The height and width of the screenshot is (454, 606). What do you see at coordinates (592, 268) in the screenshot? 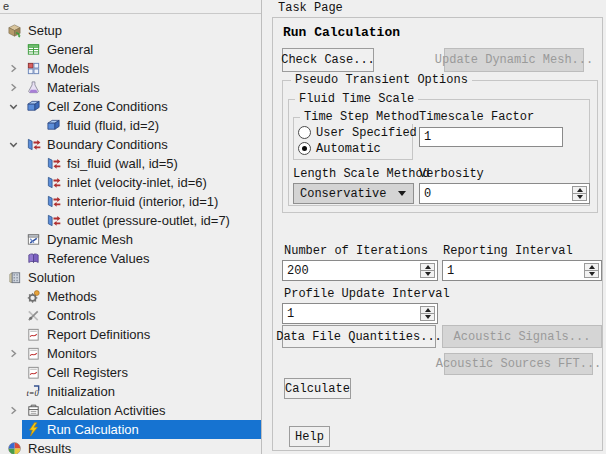
I see `reporting-spin-up` at bounding box center [592, 268].